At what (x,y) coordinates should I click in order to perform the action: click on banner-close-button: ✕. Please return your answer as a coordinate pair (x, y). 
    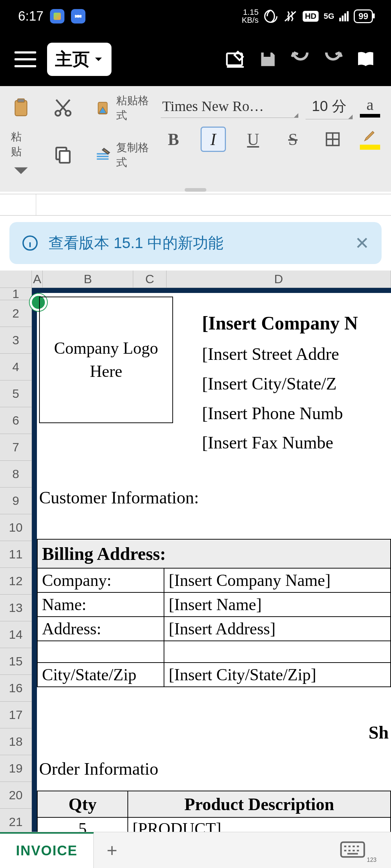
    Looking at the image, I should click on (362, 243).